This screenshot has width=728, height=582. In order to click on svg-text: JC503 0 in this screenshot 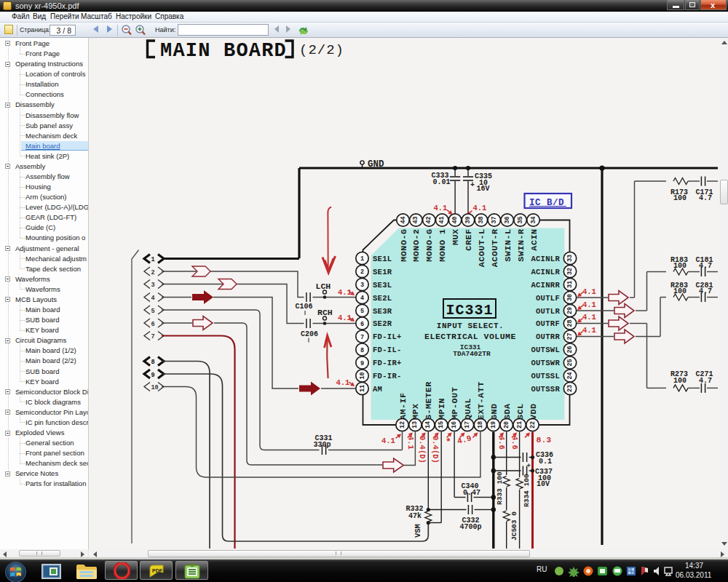, I will do `click(514, 526)`.